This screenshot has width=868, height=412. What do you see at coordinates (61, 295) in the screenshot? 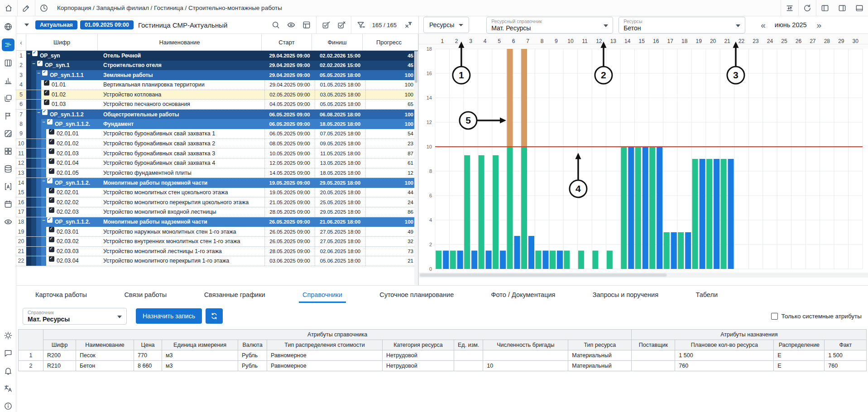
I see `tab-1: Карточка работы` at bounding box center [61, 295].